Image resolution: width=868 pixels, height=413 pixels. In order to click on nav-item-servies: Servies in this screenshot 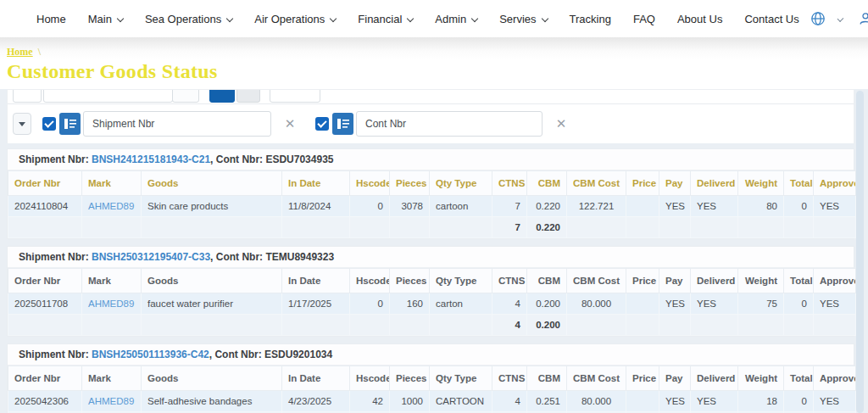, I will do `click(523, 19)`.